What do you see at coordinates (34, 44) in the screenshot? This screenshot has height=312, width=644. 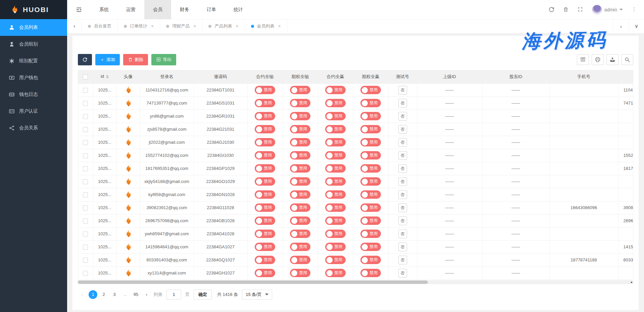 I see `sidebar-item-2: 会员组别` at bounding box center [34, 44].